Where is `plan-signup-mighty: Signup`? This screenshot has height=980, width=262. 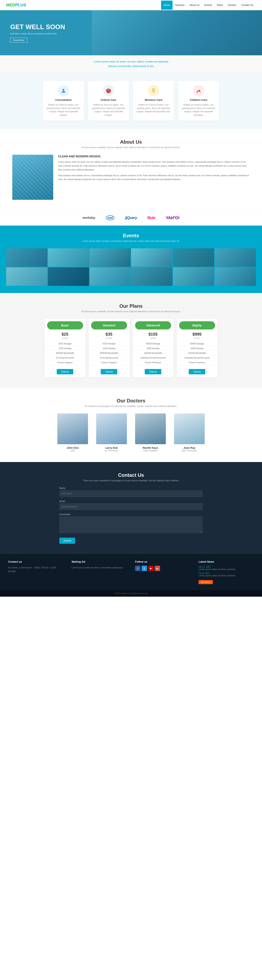 plan-signup-mighty: Signup is located at coordinates (197, 372).